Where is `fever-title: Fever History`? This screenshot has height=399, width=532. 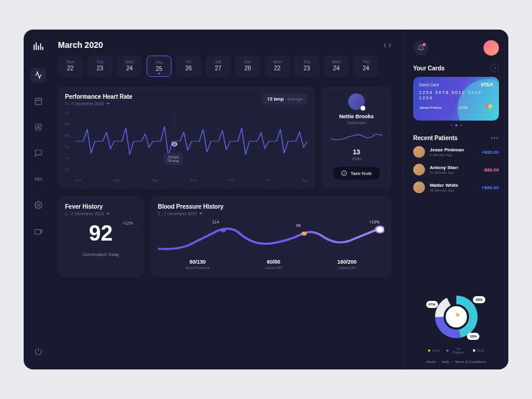
fever-title: Fever History is located at coordinates (100, 207).